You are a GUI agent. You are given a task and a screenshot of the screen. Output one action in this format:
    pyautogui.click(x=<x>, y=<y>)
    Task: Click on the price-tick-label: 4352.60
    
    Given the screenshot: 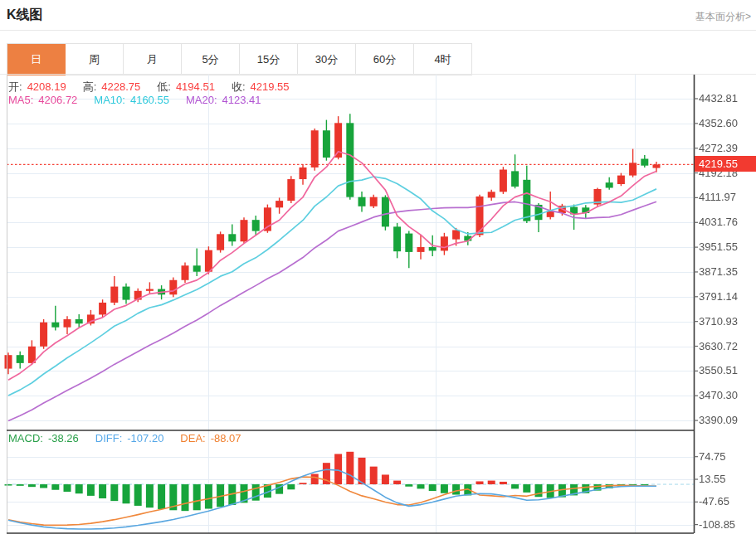 What is the action you would take?
    pyautogui.click(x=726, y=123)
    